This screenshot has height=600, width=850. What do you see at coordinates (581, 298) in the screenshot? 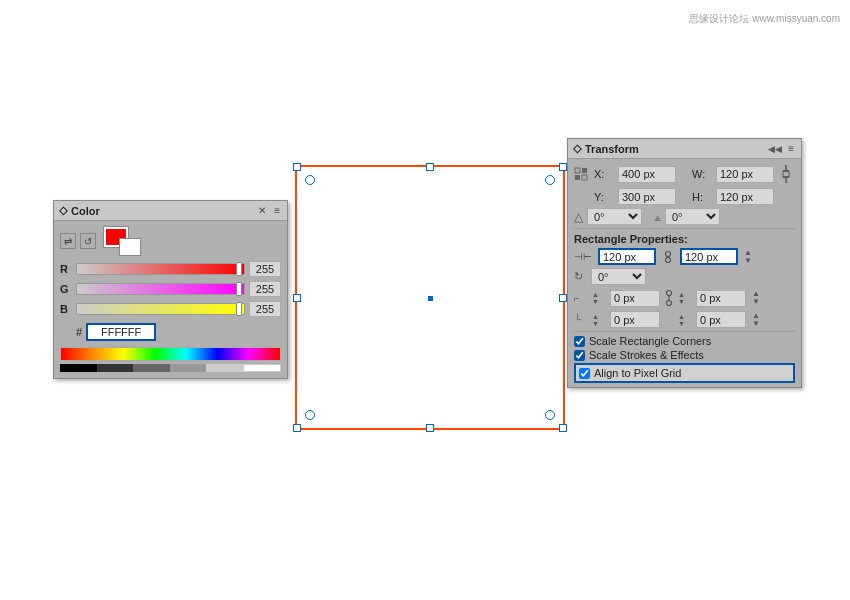
I see `corner-tl-icon: ⌐` at bounding box center [581, 298].